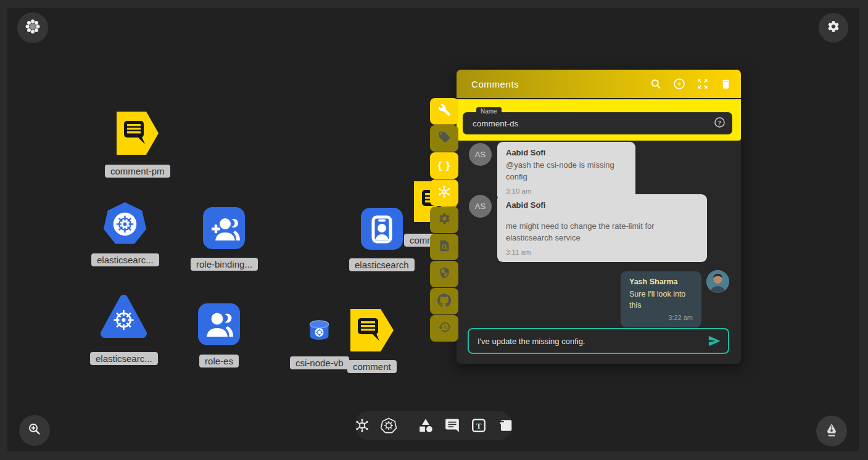  Describe the element at coordinates (372, 341) in the screenshot. I see `node-comment: comment` at that location.